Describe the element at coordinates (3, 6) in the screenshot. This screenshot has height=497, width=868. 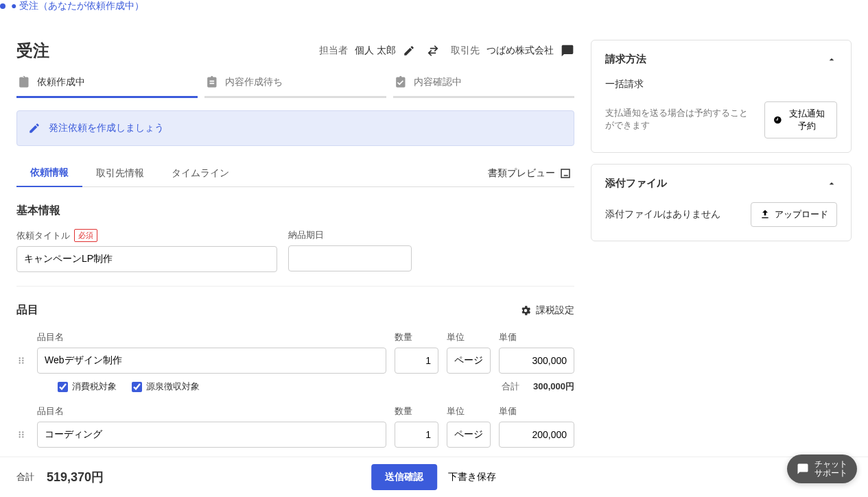
I see `status-dot-icon` at that location.